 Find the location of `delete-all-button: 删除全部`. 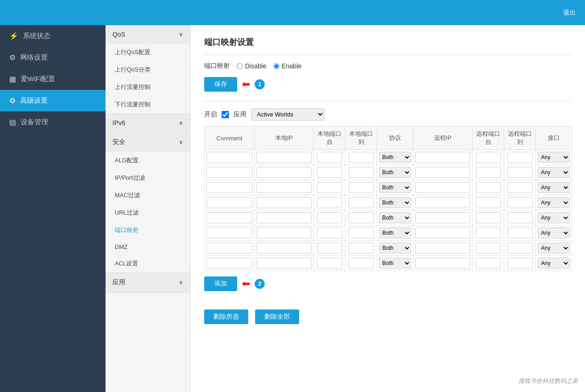

delete-all-button: 删除全部 is located at coordinates (277, 317).